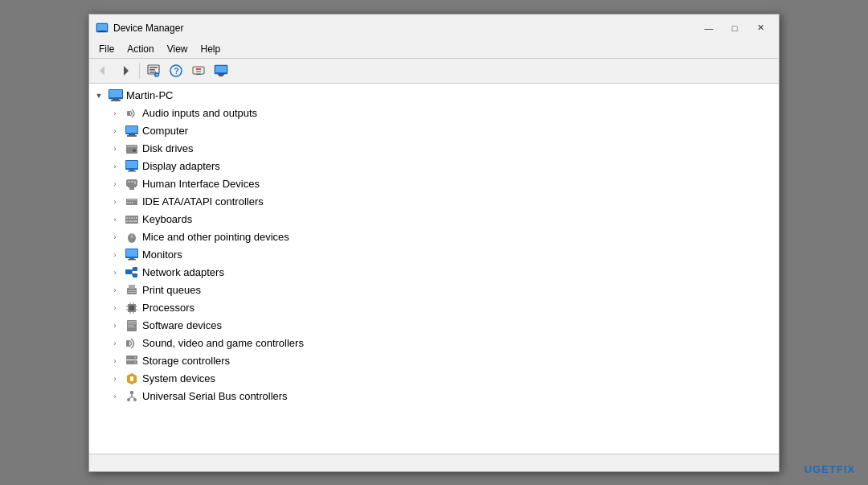  I want to click on tree-item: › Storage controllers, so click(444, 361).